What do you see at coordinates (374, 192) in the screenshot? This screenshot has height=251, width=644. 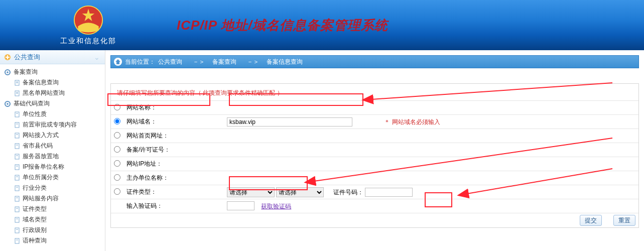 I see `form-row-cert: 证件类型： 请选择 请选择 证件号码：` at bounding box center [374, 192].